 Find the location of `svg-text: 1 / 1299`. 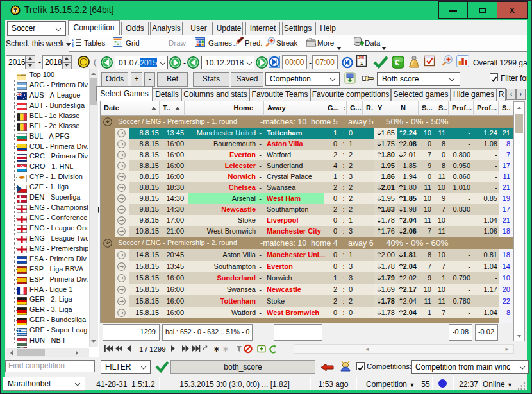

svg-text: 1 / 1299 is located at coordinates (153, 349).